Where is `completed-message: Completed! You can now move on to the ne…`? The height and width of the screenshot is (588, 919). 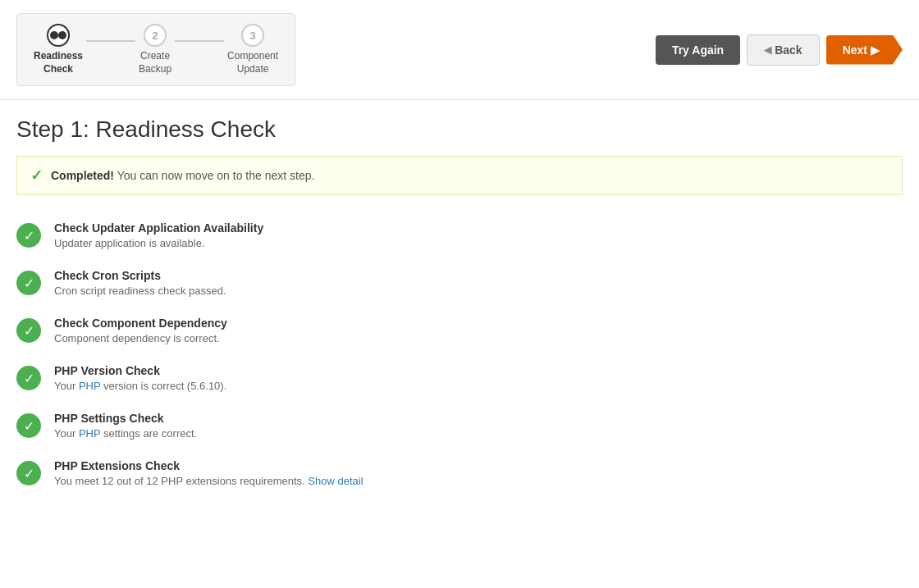 completed-message: Completed! You can now move on to the ne… is located at coordinates (182, 175).